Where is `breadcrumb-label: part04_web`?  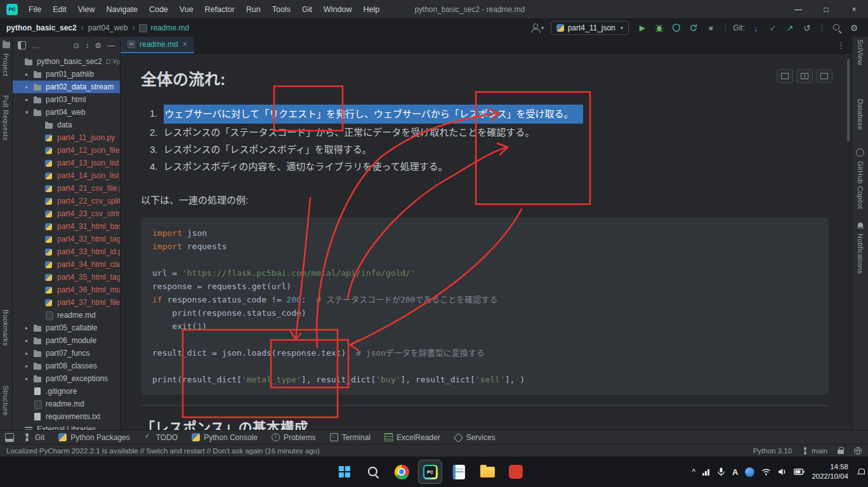 breadcrumb-label: part04_web is located at coordinates (108, 28).